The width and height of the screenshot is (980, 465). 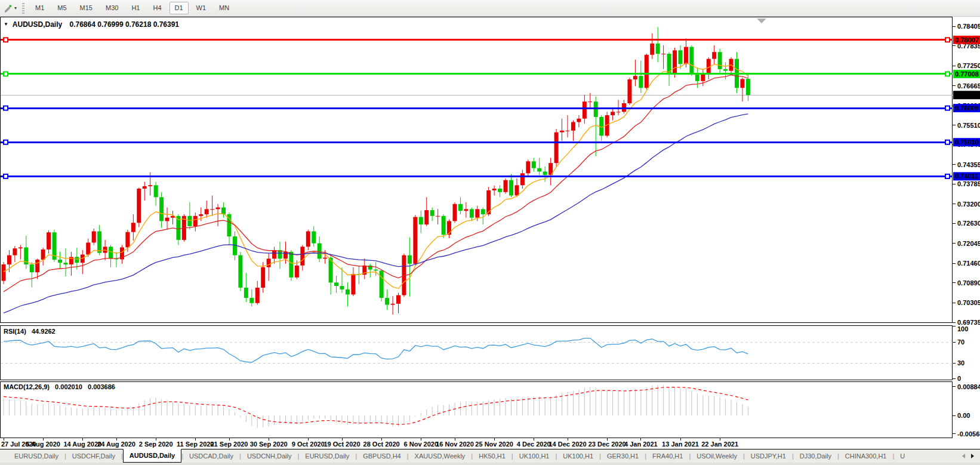 I want to click on timeframe-button-mn: MN, so click(x=224, y=8).